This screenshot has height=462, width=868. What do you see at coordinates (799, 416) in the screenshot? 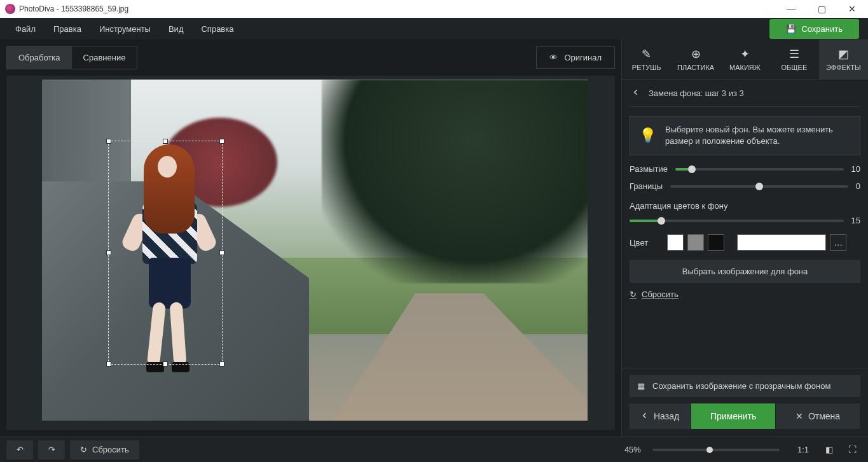
I see `close-icon: ✕` at bounding box center [799, 416].